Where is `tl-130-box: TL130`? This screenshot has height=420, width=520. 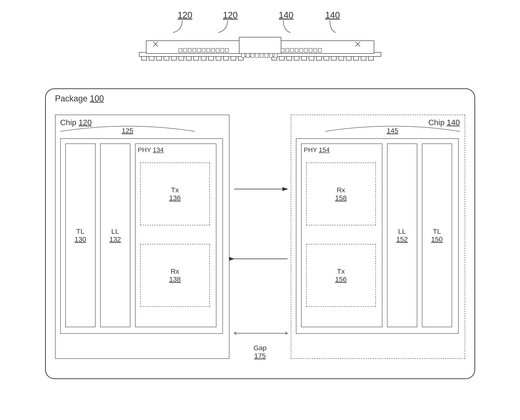 tl-130-box: TL130 is located at coordinates (80, 235).